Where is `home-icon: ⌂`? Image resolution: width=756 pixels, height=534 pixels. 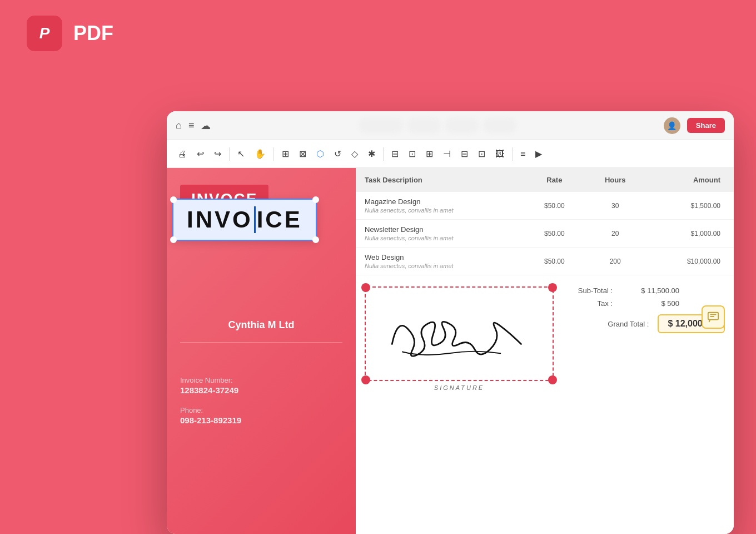
home-icon: ⌂ is located at coordinates (179, 126).